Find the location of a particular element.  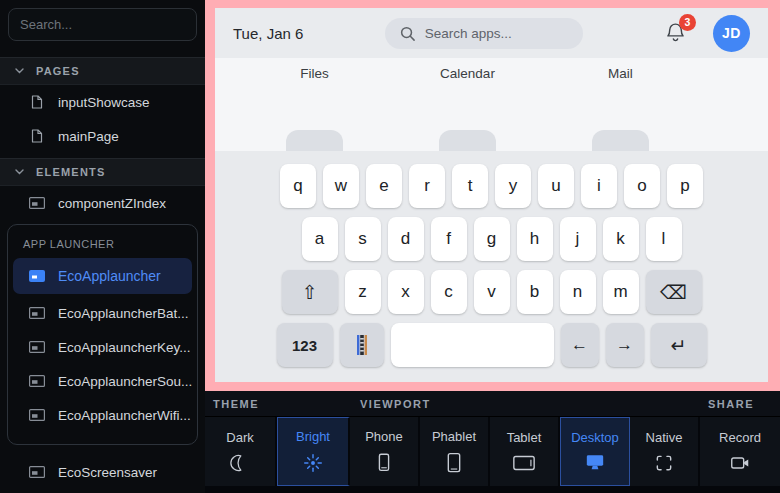

letter-key: k is located at coordinates (621, 239).